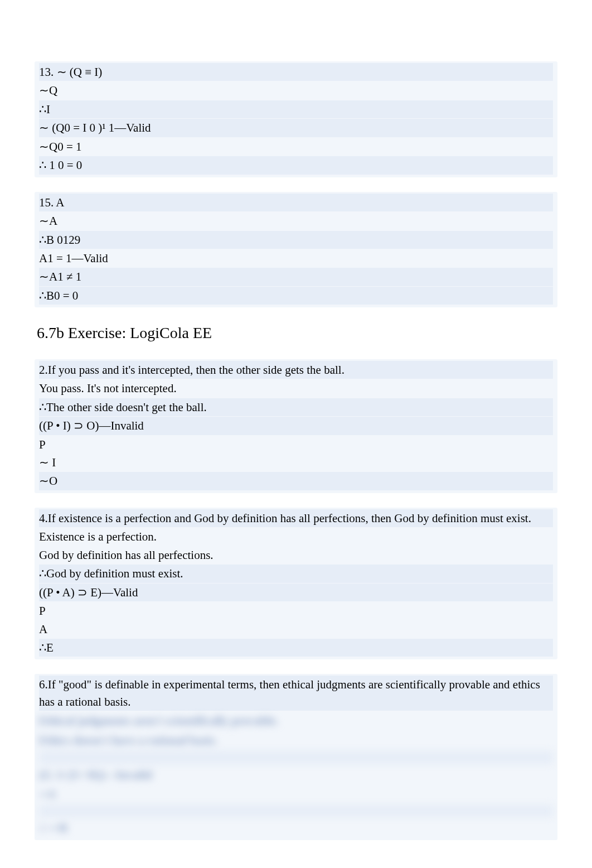  I want to click on p15-line5: ∼A1 ≠ 1, so click(296, 277).